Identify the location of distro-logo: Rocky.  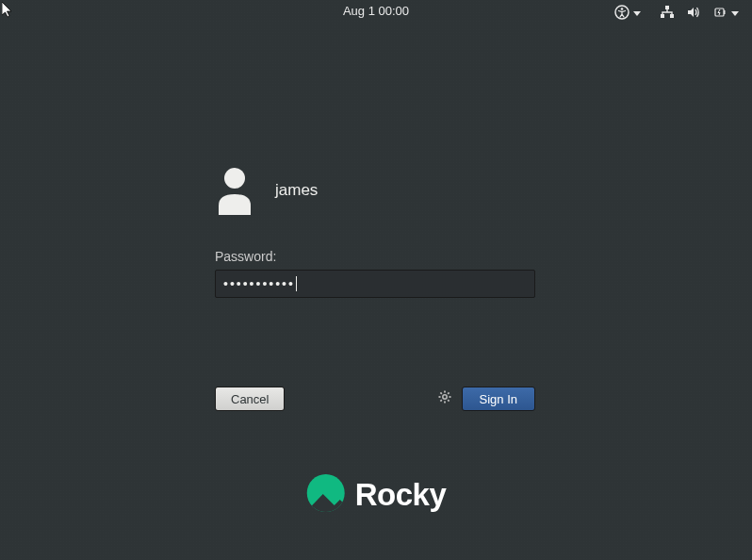
(377, 495).